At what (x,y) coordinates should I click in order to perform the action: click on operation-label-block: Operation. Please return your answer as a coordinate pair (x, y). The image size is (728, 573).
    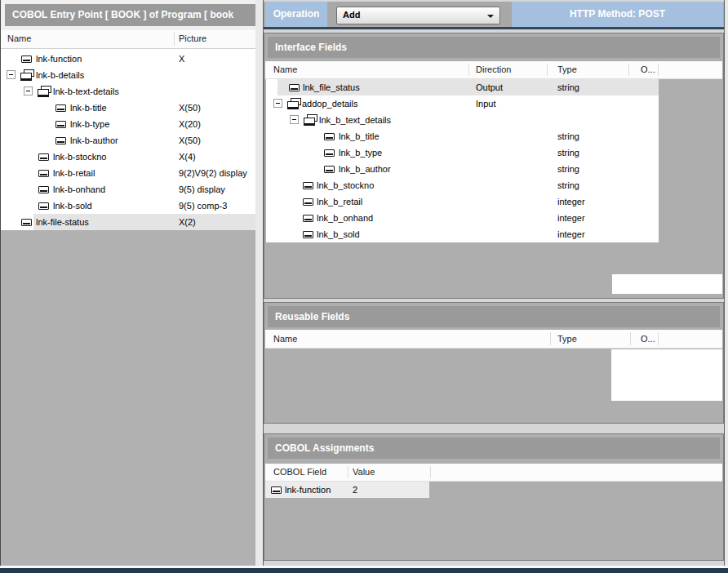
    Looking at the image, I should click on (296, 15).